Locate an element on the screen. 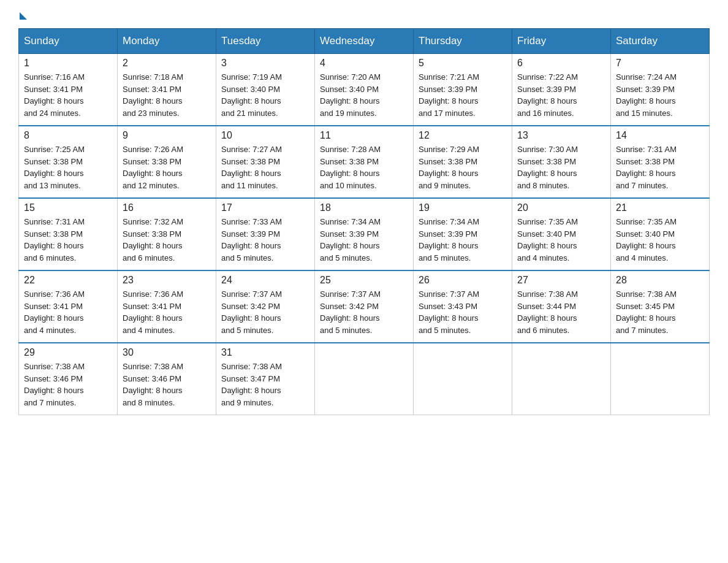  day-number: 10 is located at coordinates (265, 136).